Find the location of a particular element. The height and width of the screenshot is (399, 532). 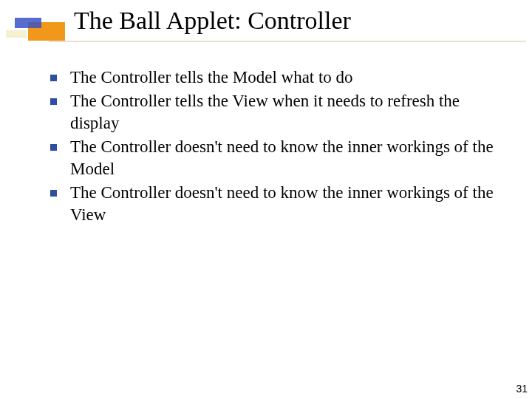

bullet-text: The Controller tells the View when it ne… is located at coordinates (285, 112).